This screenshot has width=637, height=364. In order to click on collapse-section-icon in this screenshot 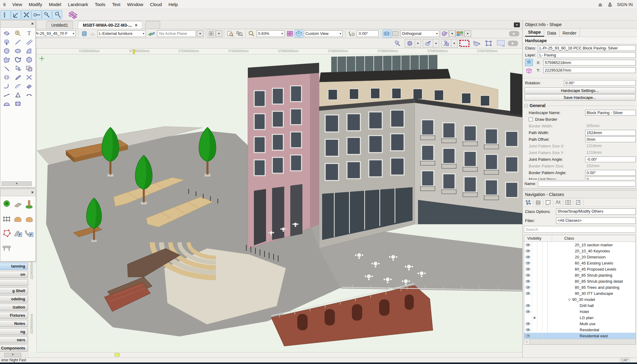, I will do `click(526, 106)`.